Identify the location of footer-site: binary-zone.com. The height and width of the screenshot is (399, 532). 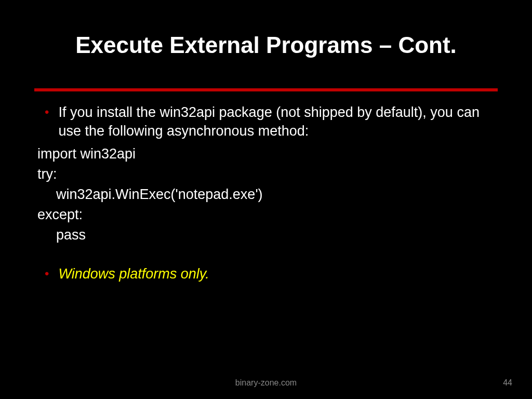
(266, 383).